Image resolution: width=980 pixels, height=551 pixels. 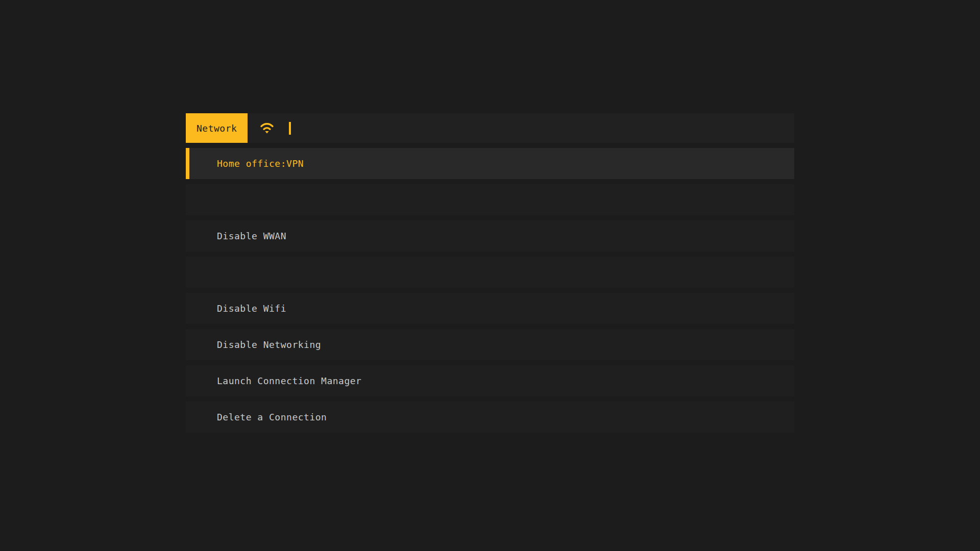 I want to click on menu-item-launch-connection-manager: Launch Connection Manager, so click(x=490, y=381).